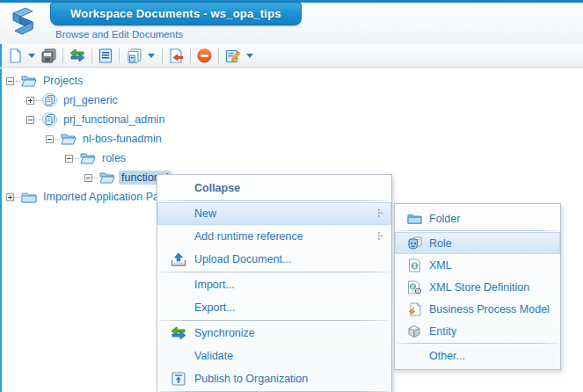  What do you see at coordinates (477, 287) in the screenshot?
I see `submenu-item-xml-store-definition: XML Store Definition` at bounding box center [477, 287].